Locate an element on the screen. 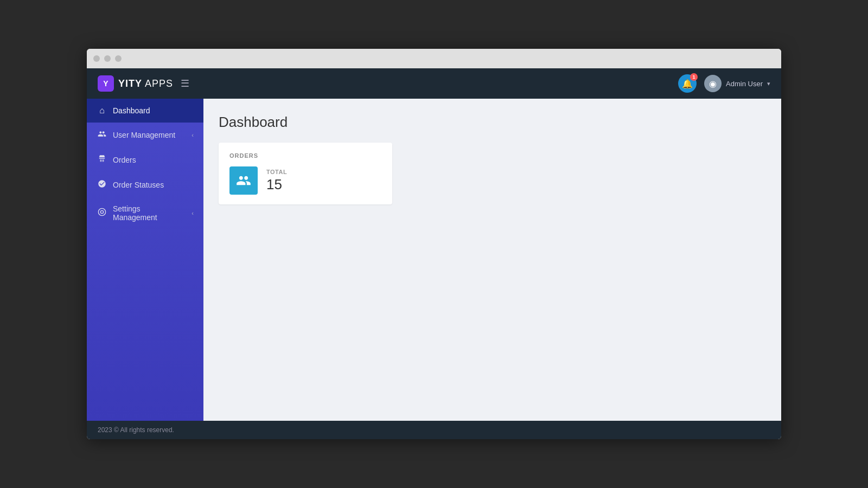 The height and width of the screenshot is (488, 868). orders-stat-icon is located at coordinates (244, 181).